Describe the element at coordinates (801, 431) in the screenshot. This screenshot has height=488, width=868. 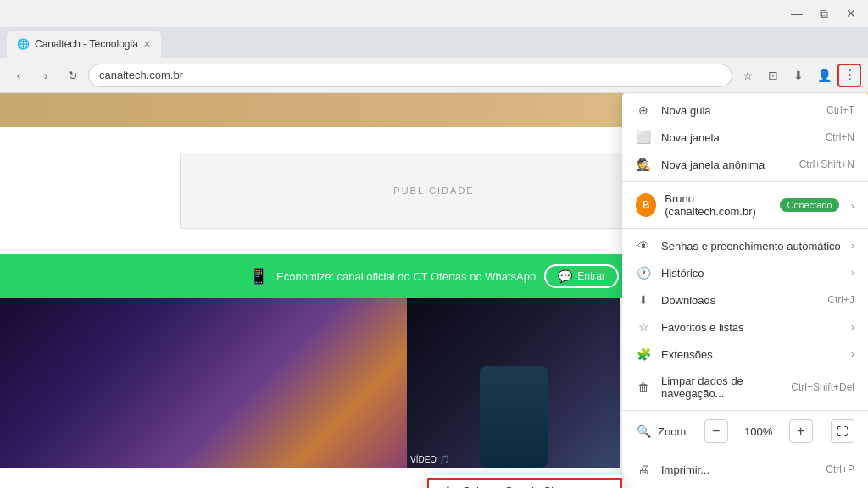
I see `zoom-in-button: +` at that location.